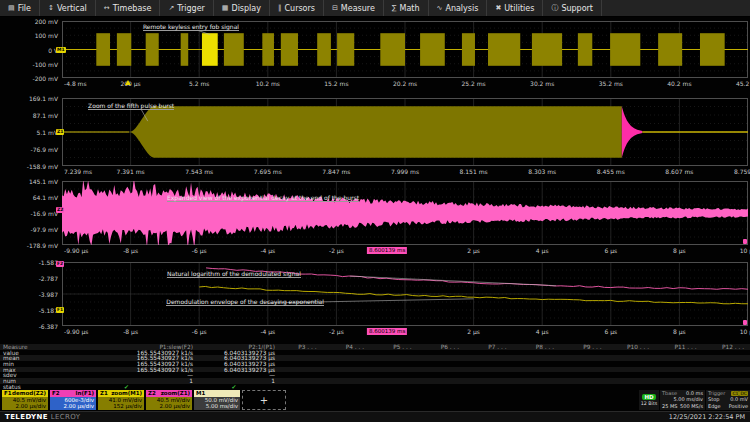 The height and width of the screenshot is (422, 750). What do you see at coordinates (611, 84) in the screenshot?
I see `x-tick-m1: 35.2 ms` at bounding box center [611, 84].